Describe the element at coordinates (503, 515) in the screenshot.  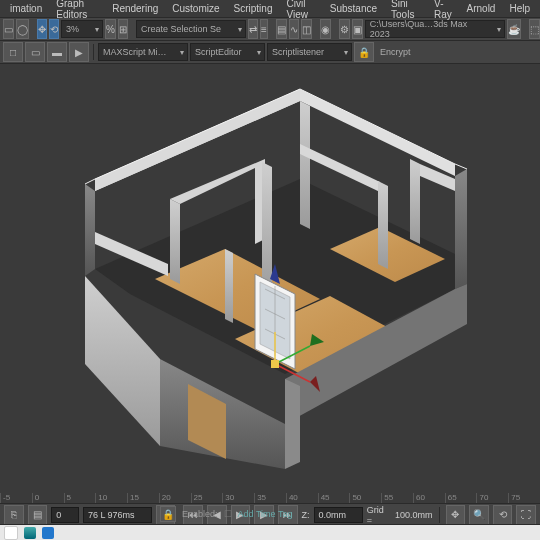
I see `nav-orbit-icon: ⟲` at that location.